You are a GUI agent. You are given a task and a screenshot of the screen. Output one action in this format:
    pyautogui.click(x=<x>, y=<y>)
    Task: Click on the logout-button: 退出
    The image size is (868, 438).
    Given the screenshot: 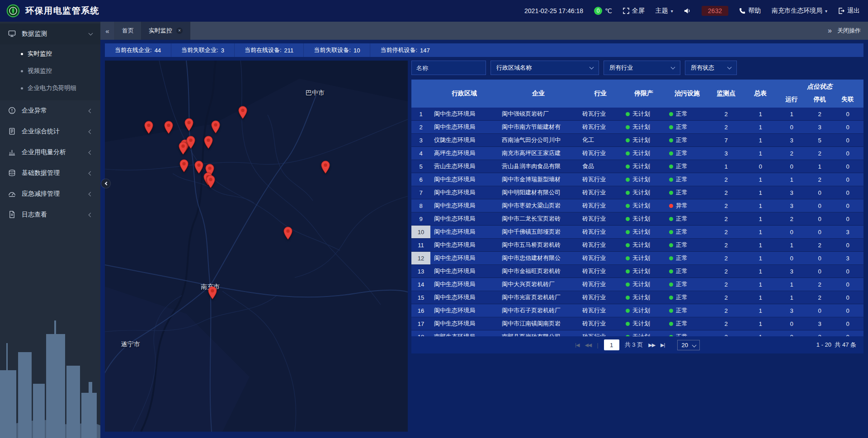 What is the action you would take?
    pyautogui.click(x=849, y=11)
    